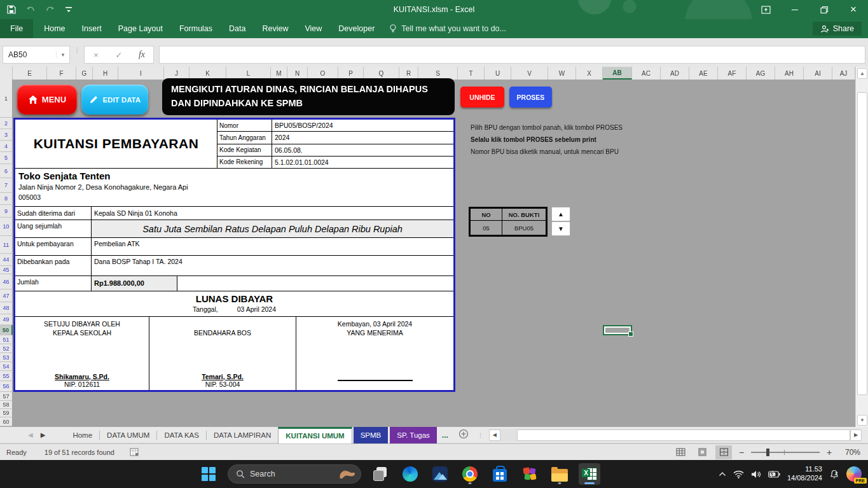 This screenshot has height=488, width=868. Describe the element at coordinates (470, 474) in the screenshot. I see `chrome-button` at that location.